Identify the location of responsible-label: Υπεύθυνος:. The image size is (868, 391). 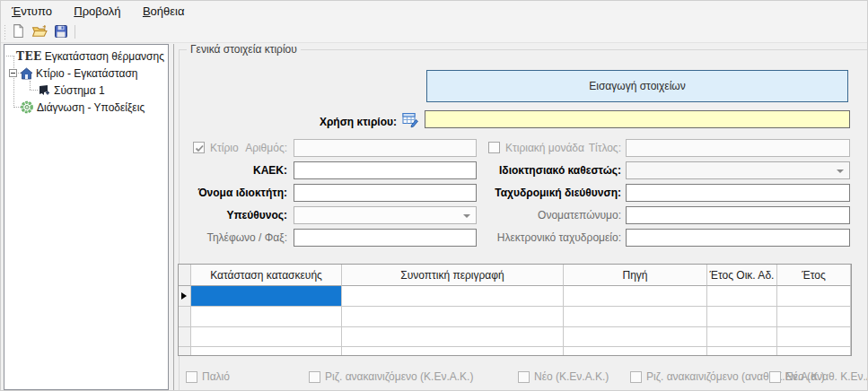
(231, 215).